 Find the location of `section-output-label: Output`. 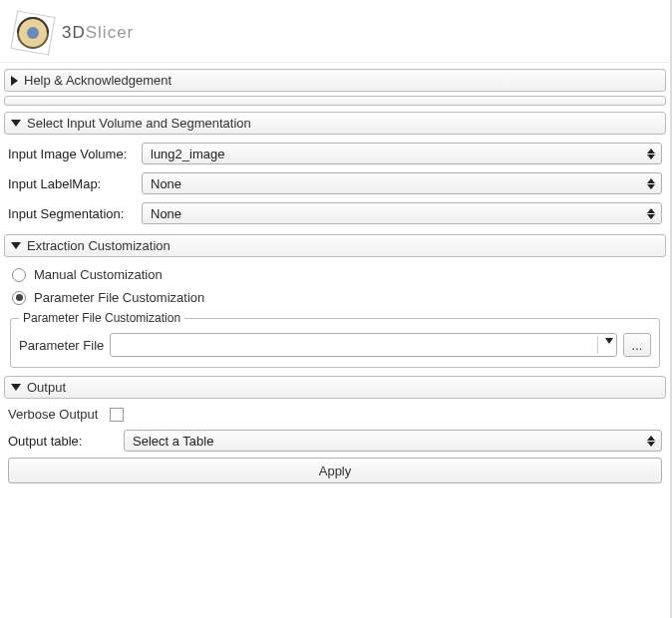

section-output-label: Output is located at coordinates (46, 387).